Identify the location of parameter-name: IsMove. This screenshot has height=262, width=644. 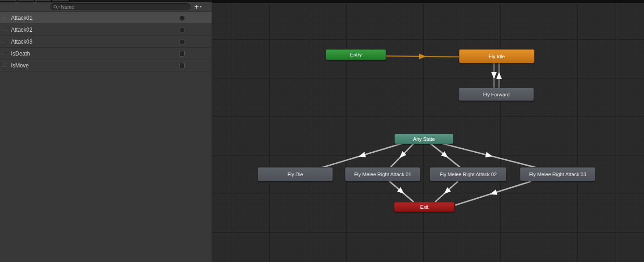
(20, 66).